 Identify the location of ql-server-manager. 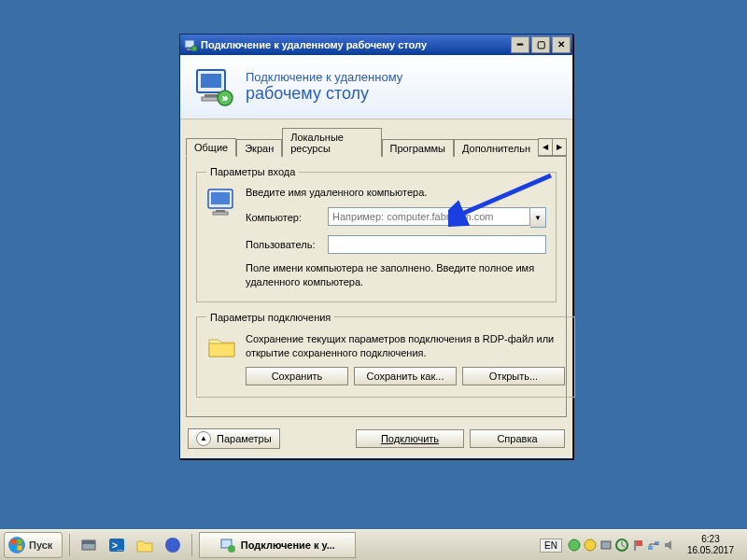
(89, 545).